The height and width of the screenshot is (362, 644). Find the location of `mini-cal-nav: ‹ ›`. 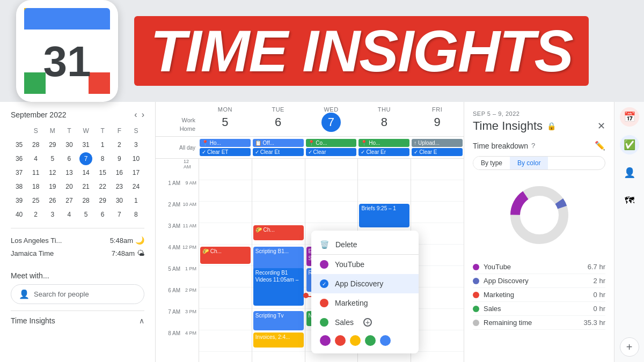

mini-cal-nav: ‹ › is located at coordinates (140, 115).